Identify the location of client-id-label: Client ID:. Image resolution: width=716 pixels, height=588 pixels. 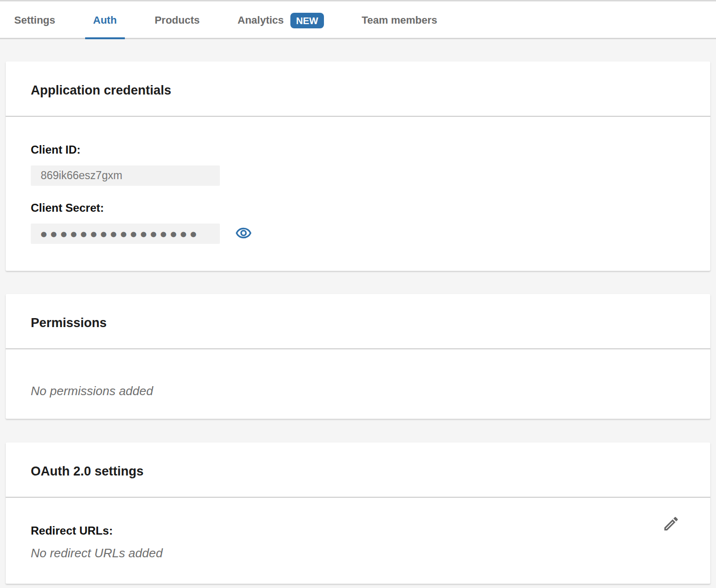
(358, 150).